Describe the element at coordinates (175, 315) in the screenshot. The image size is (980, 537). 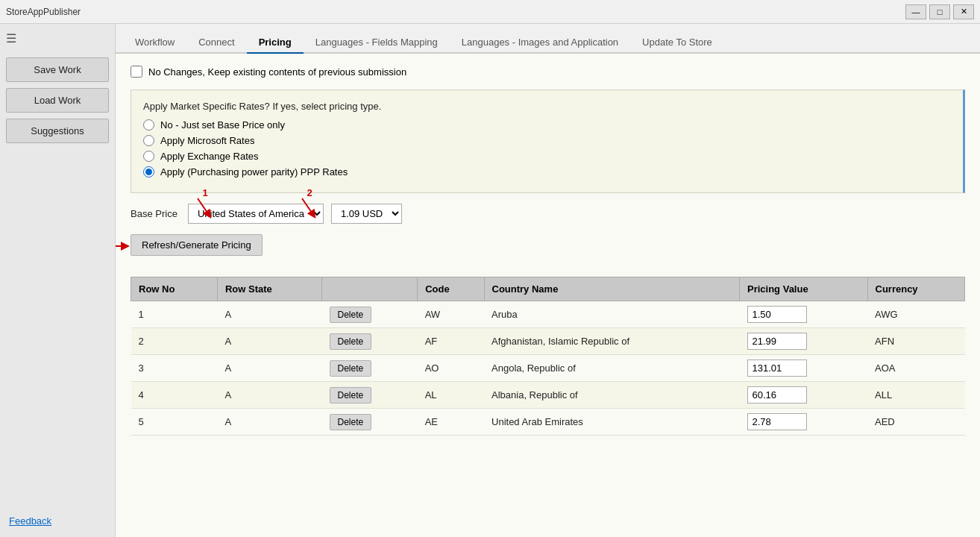
I see `cell-row-no: 1` at that location.